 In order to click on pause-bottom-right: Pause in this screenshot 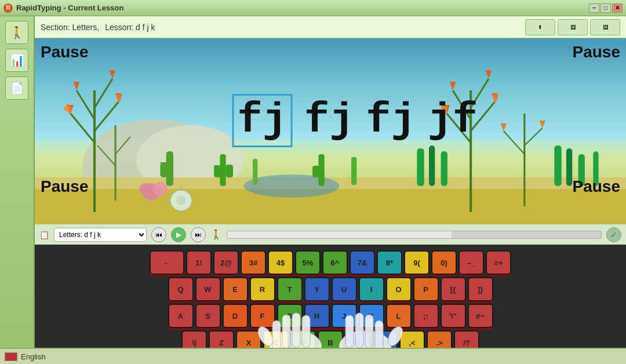, I will do `click(597, 187)`.